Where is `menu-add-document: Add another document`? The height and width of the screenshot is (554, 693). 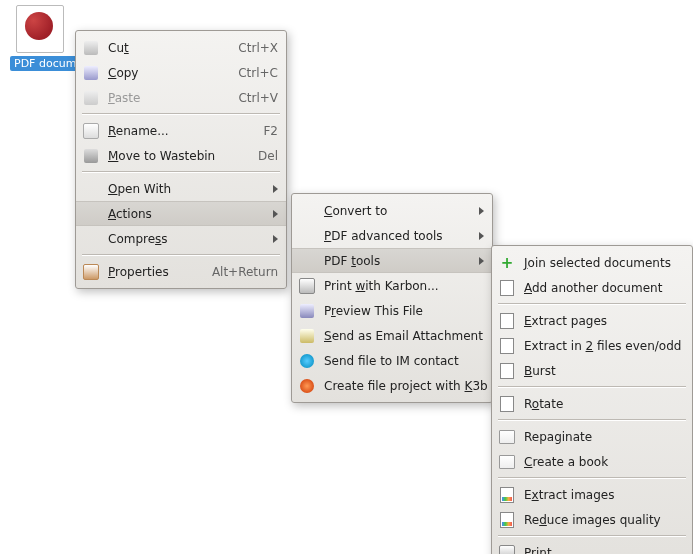 menu-add-document: Add another document is located at coordinates (592, 288).